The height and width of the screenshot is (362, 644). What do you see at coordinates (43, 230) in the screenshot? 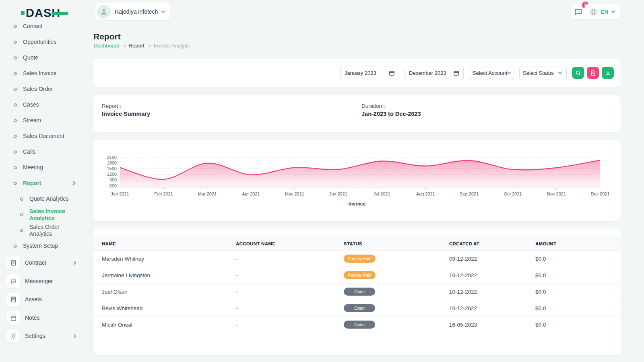
I see `sidebar-item-sales-order-analytics: Sales Order Analytics` at bounding box center [43, 230].